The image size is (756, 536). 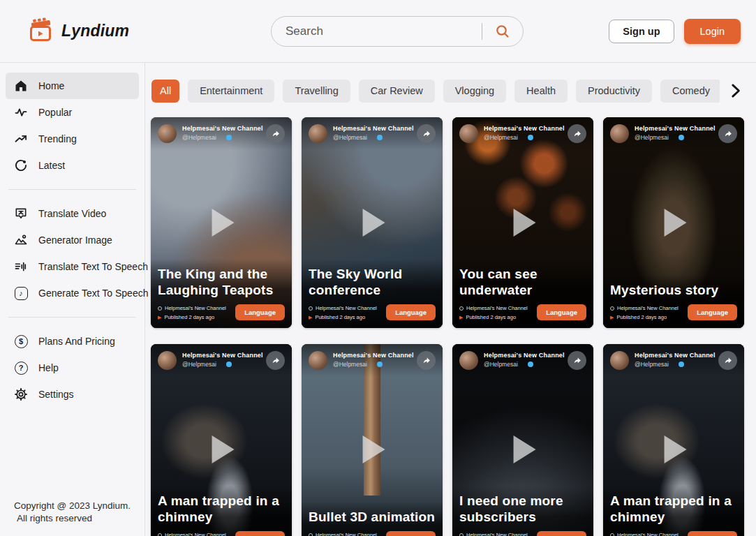 I want to click on video-title: Mysterious story, so click(x=674, y=290).